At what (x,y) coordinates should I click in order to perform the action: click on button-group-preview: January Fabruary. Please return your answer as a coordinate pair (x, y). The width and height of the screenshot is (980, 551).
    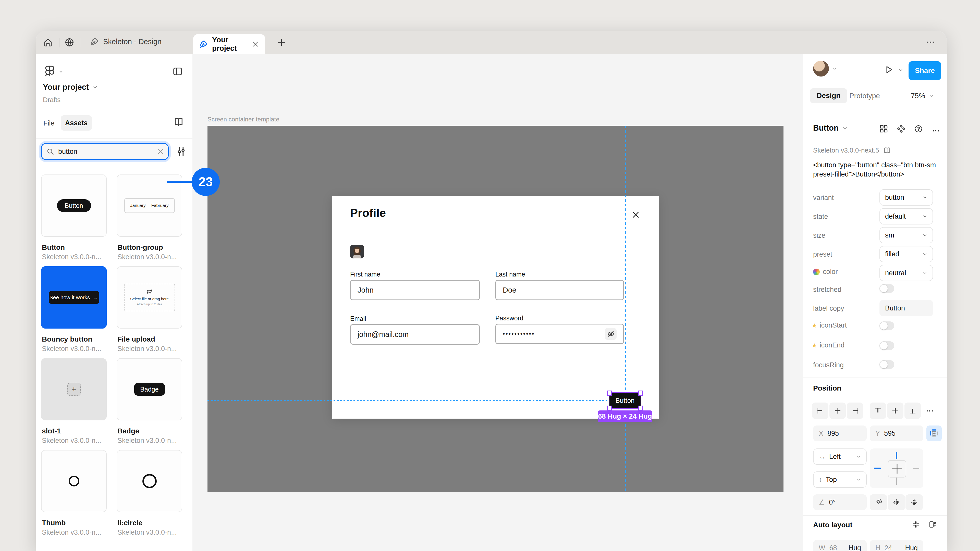
    Looking at the image, I should click on (150, 205).